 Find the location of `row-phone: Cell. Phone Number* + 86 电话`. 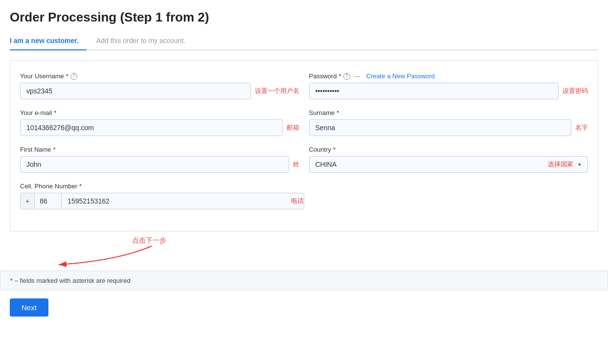

row-phone: Cell. Phone Number* + 86 电话 is located at coordinates (304, 196).